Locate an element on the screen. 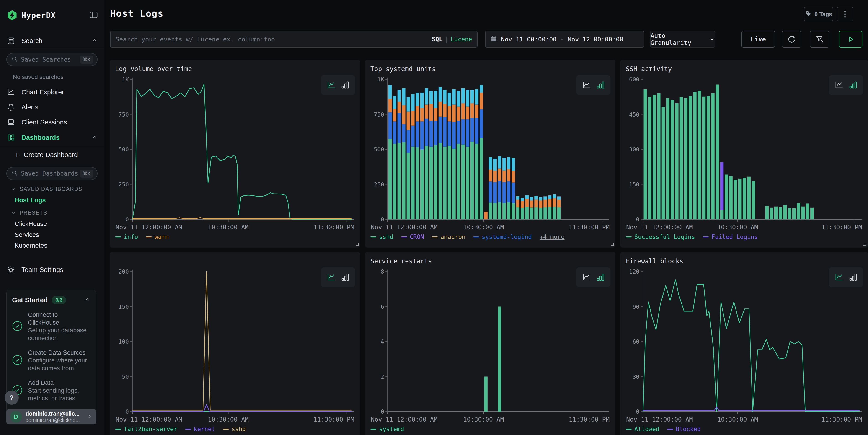 Image resolution: width=868 pixels, height=435 pixels. gear-icon is located at coordinates (11, 270).